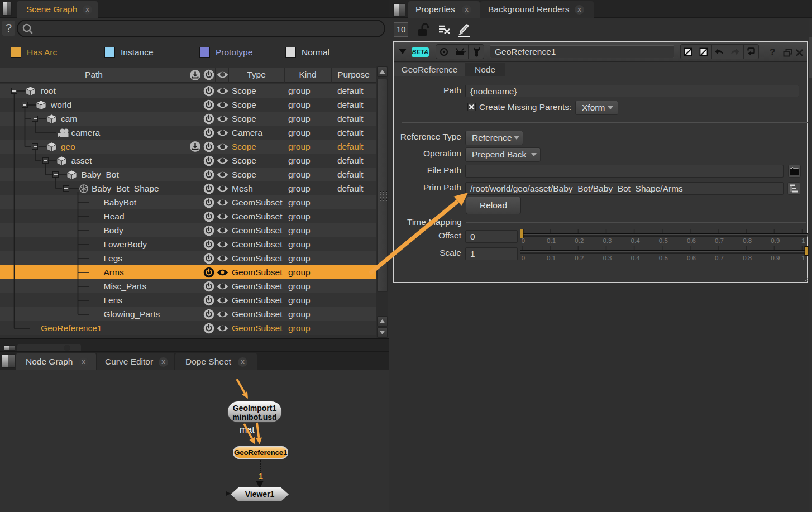  What do you see at coordinates (775, 258) in the screenshot?
I see `svg-text: 0.9` at bounding box center [775, 258].